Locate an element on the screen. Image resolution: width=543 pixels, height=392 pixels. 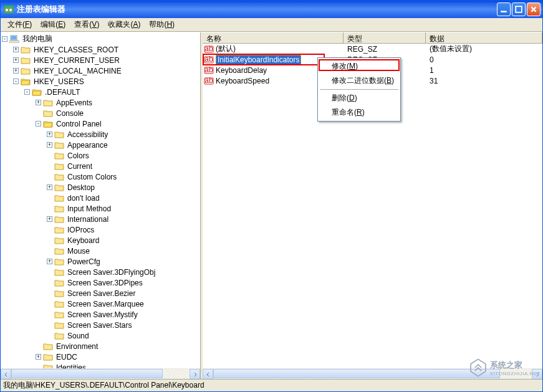
menubar: 文件(F)编辑(E)查看(V)收藏夹(A)帮助(H) is located at coordinates (272, 25).